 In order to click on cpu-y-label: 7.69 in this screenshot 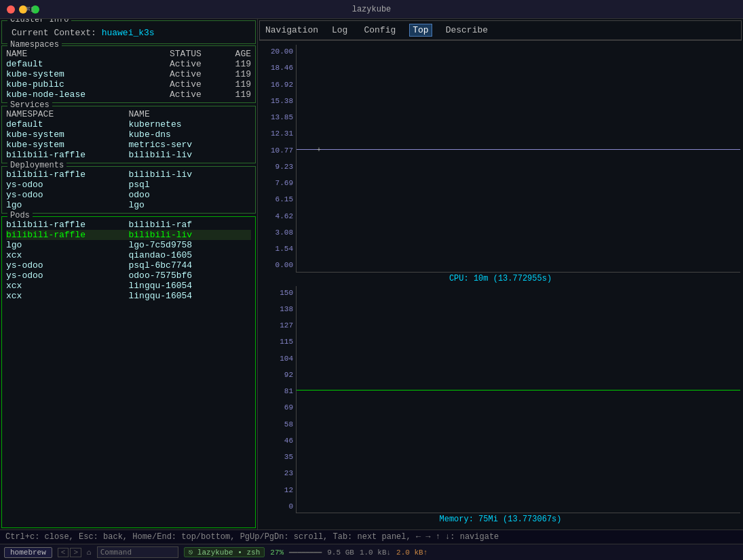, I will do `click(277, 183)`.